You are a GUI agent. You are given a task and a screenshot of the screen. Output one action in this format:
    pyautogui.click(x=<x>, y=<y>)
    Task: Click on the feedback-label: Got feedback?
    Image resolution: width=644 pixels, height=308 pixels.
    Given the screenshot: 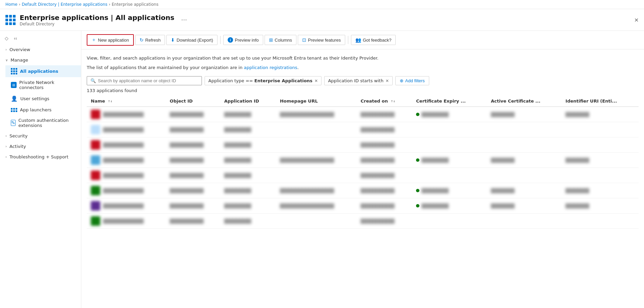 What is the action you would take?
    pyautogui.click(x=377, y=40)
    